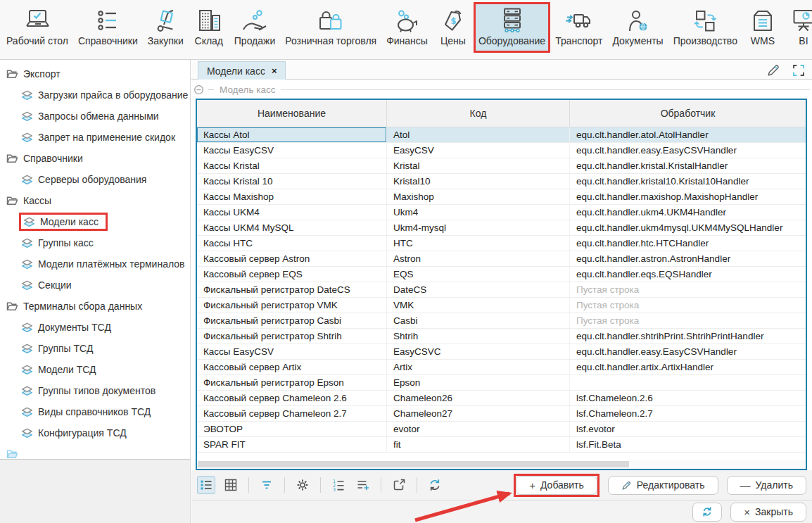  Describe the element at coordinates (95, 391) in the screenshot. I see `tree-item: Группы типов документов` at that location.